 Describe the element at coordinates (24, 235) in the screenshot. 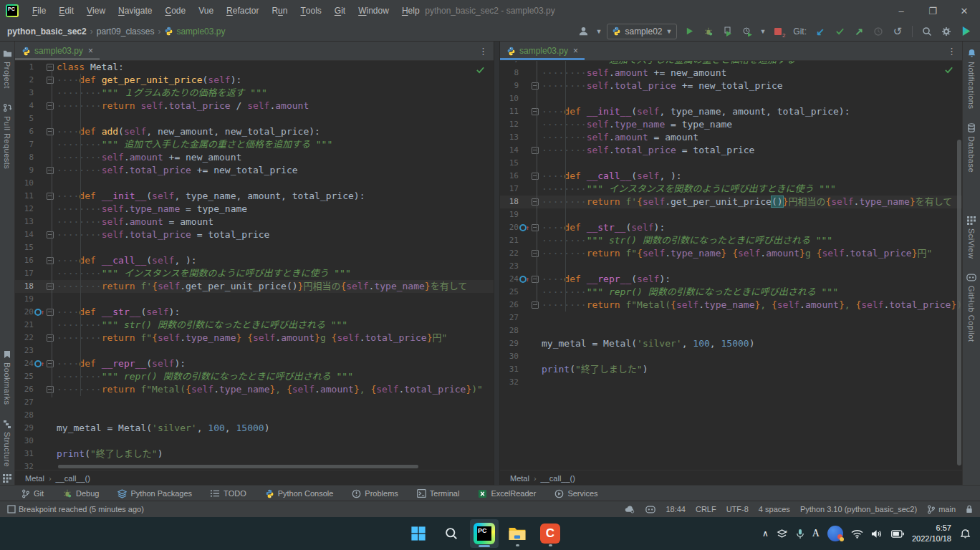

I see `line-number: 14` at that location.